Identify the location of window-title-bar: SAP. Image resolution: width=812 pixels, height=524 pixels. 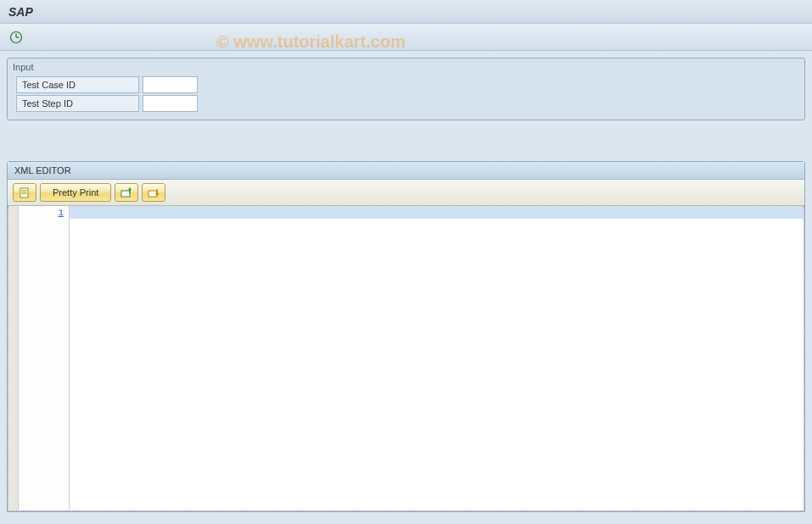
(406, 12).